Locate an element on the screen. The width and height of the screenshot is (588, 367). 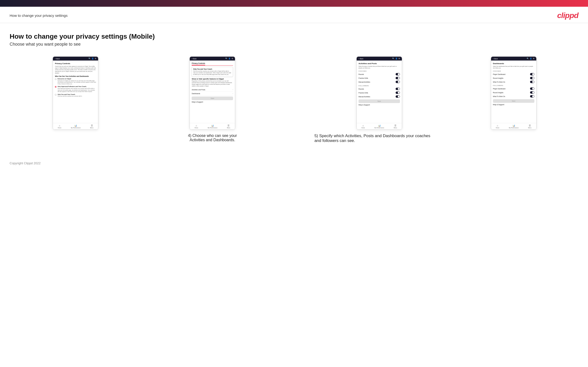
phone1-option3: Only You and Your Coach Only you and the… is located at coordinates (76, 95).